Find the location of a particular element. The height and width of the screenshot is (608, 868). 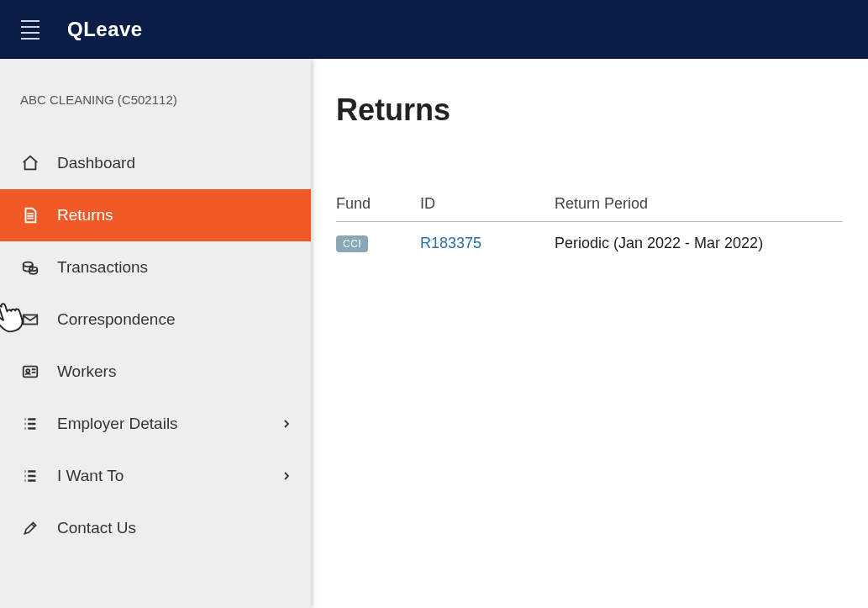

page-title: Returns is located at coordinates (590, 110).